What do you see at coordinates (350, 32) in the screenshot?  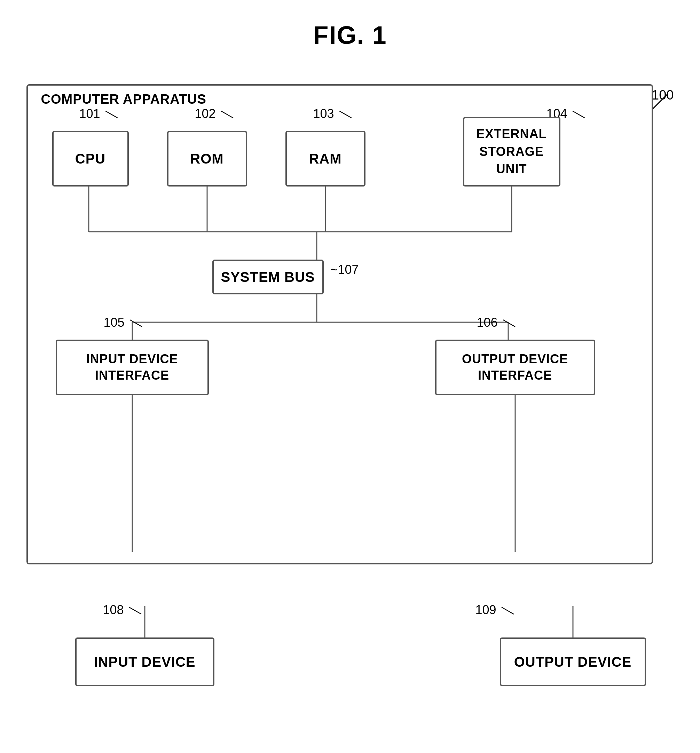 I see `page-title: FIG. 1` at bounding box center [350, 32].